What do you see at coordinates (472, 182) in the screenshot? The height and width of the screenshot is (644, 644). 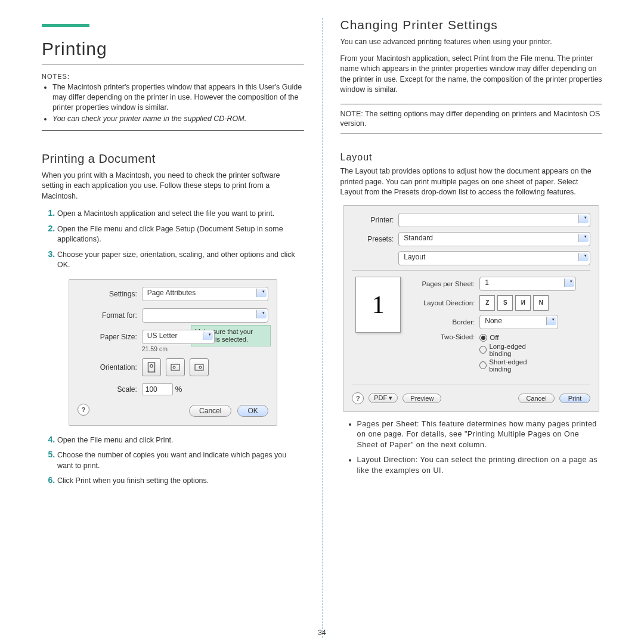 I see `layout-intro: The Layout tab provides options to adjus…` at bounding box center [472, 182].